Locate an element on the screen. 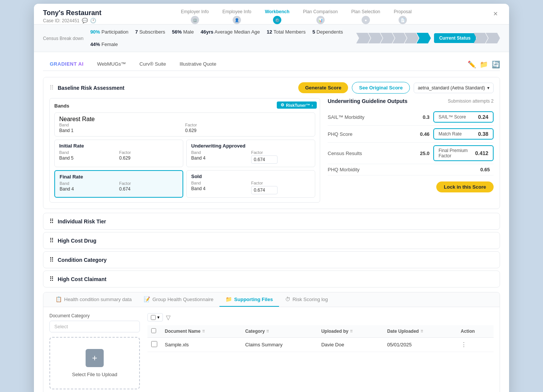  female-stat: 44% Female is located at coordinates (104, 45).